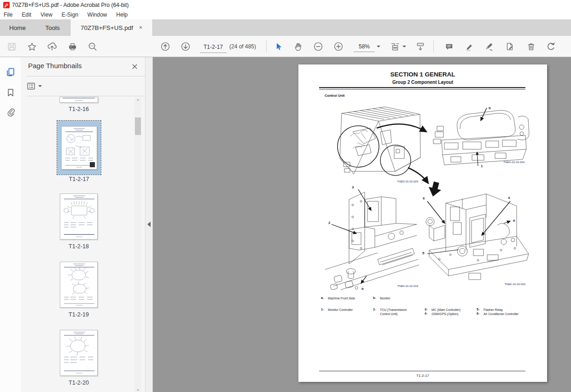  What do you see at coordinates (318, 47) in the screenshot?
I see `zoom-out-button` at bounding box center [318, 47].